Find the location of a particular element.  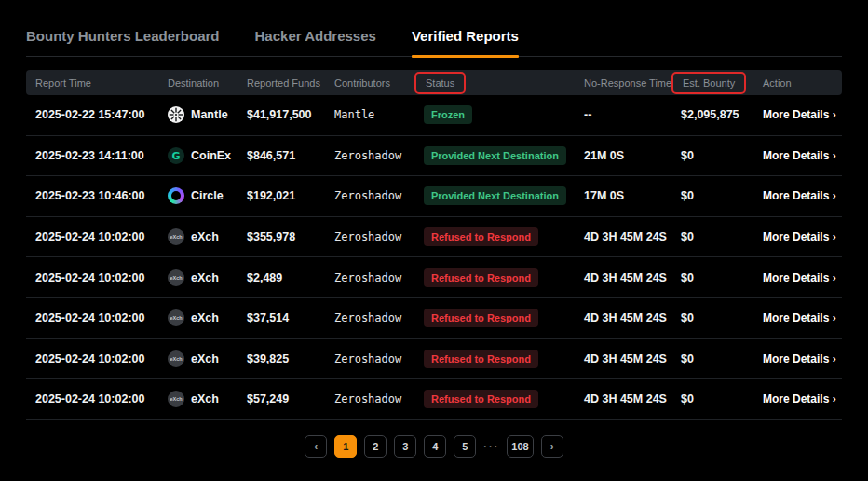

column-header-status: Status is located at coordinates (504, 83).